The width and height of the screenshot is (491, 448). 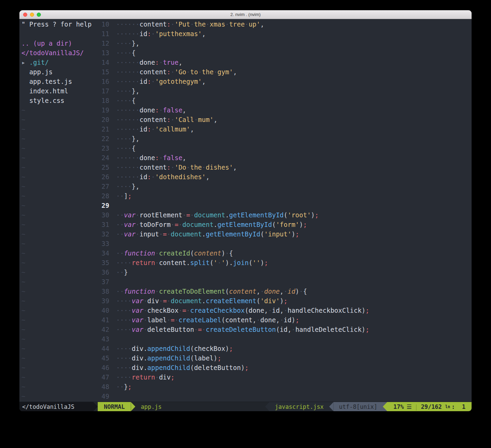 What do you see at coordinates (285, 253) in the screenshot?
I see `code-line: 34··function·createId(content)·{` at bounding box center [285, 253].